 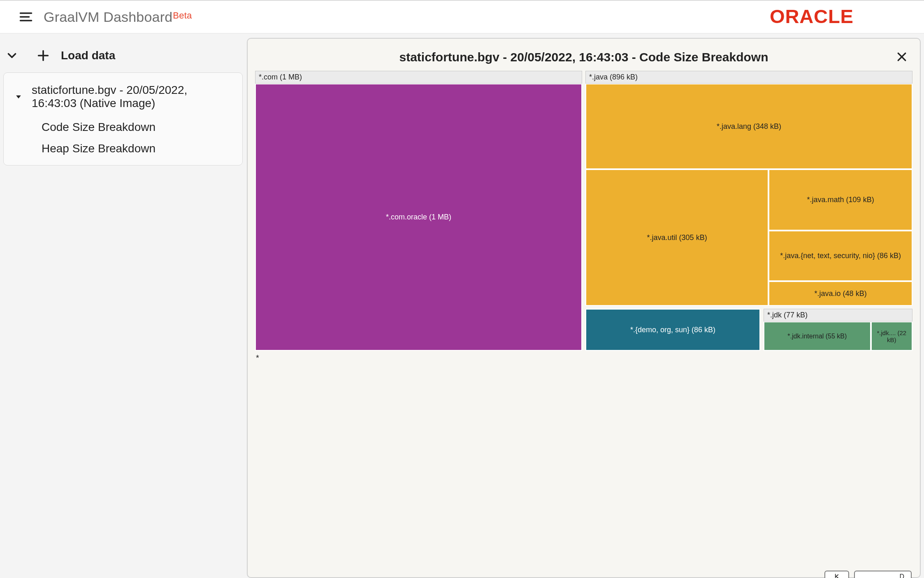 I want to click on java-lower: *.java.util (305 kB) *.java.math (109 kB…, so click(x=749, y=238).